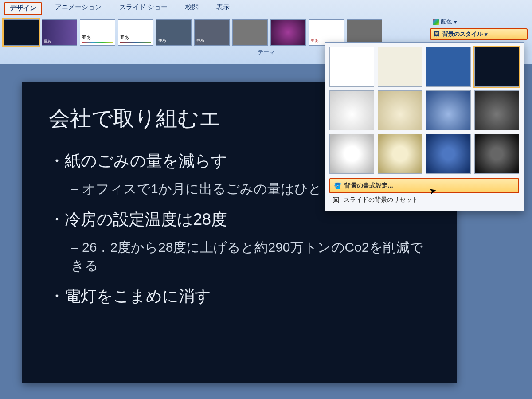 This screenshot has height=399, width=532. What do you see at coordinates (23, 8) in the screenshot?
I see `tab-design: デザイン` at bounding box center [23, 8].